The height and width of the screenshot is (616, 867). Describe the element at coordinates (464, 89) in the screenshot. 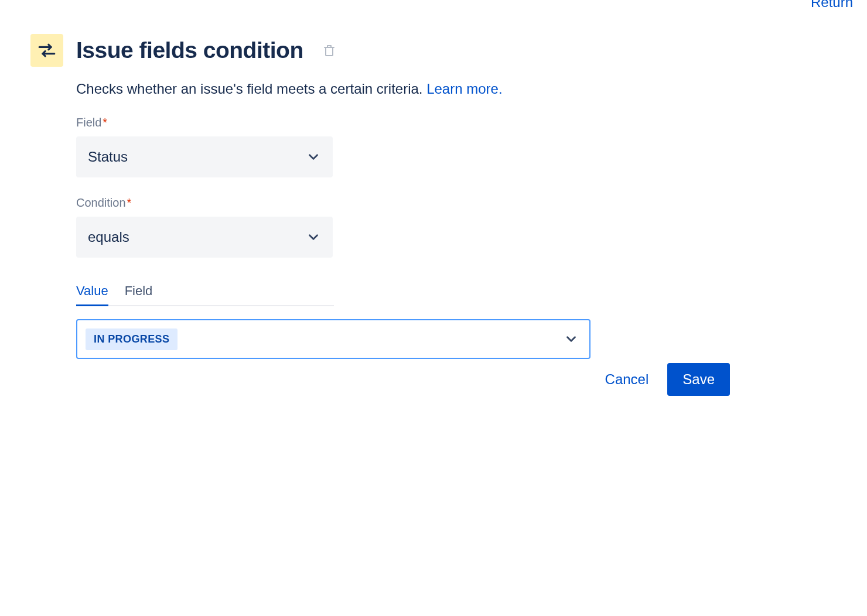

I see `learn-more-link: Learn more.` at that location.